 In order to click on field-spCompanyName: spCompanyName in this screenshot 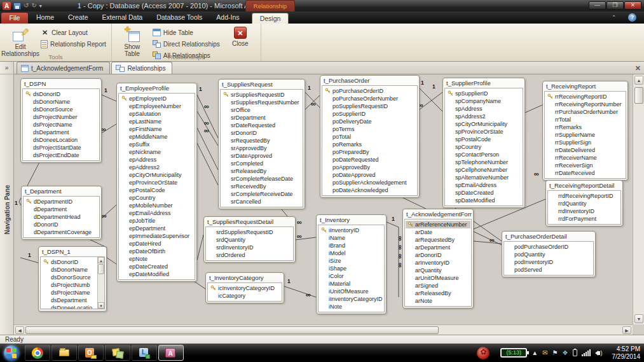, I will do `click(484, 101)`.